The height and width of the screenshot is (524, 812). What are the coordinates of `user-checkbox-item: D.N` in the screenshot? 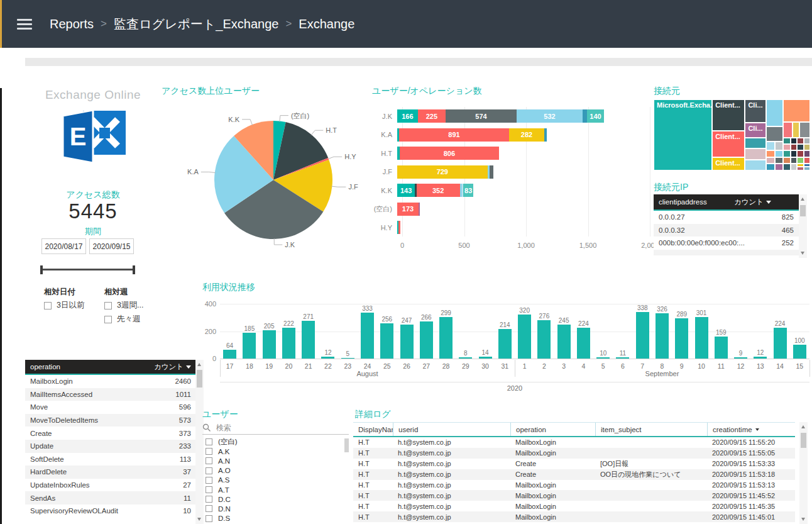 It's located at (275, 508).